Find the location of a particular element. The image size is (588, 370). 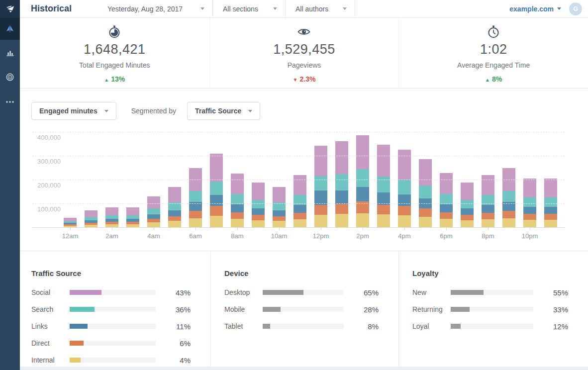

sidebar is located at coordinates (10, 185).